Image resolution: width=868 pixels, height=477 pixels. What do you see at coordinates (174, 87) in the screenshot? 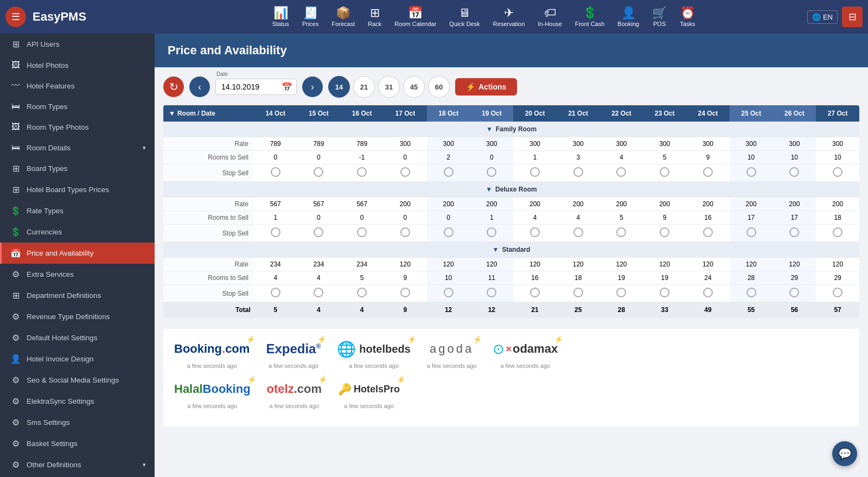
I see `refresh-button: ↻` at bounding box center [174, 87].